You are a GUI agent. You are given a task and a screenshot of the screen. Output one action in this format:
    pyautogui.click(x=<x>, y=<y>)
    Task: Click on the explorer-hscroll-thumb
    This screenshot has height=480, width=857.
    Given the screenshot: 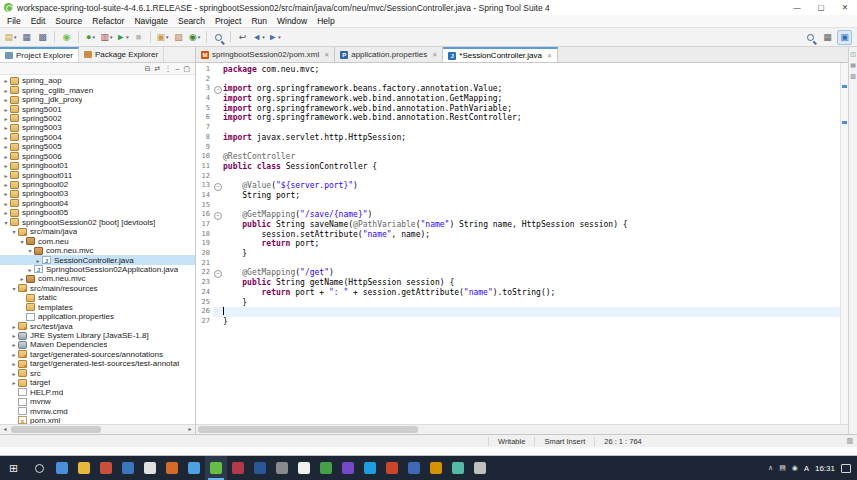 What is the action you would take?
    pyautogui.click(x=56, y=430)
    